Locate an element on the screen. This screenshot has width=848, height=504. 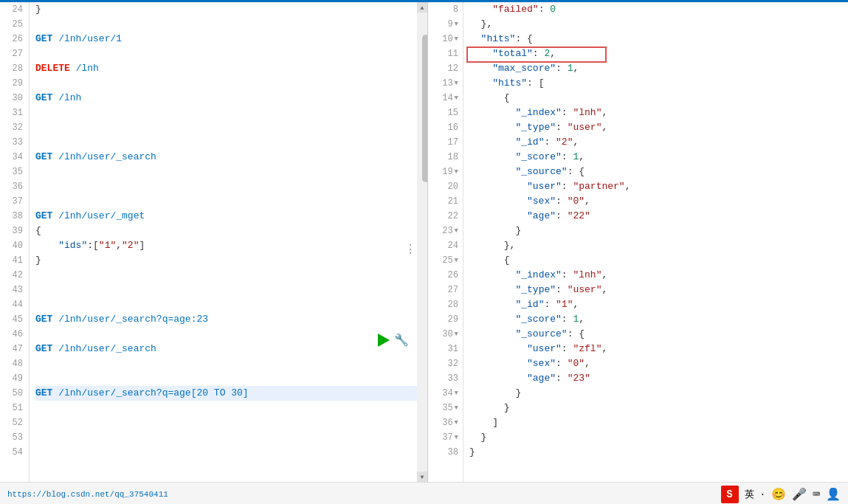
line-num-27: 27 is located at coordinates (12, 54).